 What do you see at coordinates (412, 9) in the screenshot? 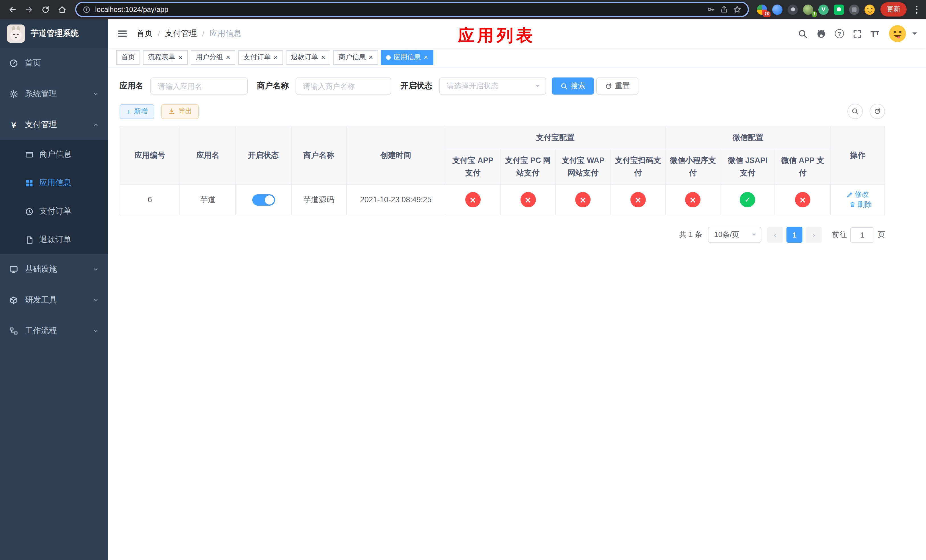
I see `address-bar: localhost:1024/pay/app` at bounding box center [412, 9].